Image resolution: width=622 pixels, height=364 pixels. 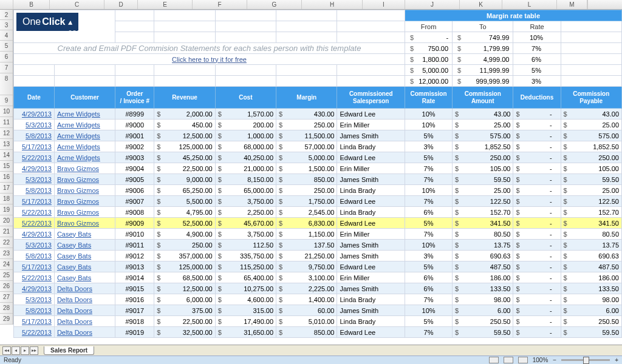 What do you see at coordinates (135, 267) in the screenshot?
I see `invoice-cell: #9013` at bounding box center [135, 267].